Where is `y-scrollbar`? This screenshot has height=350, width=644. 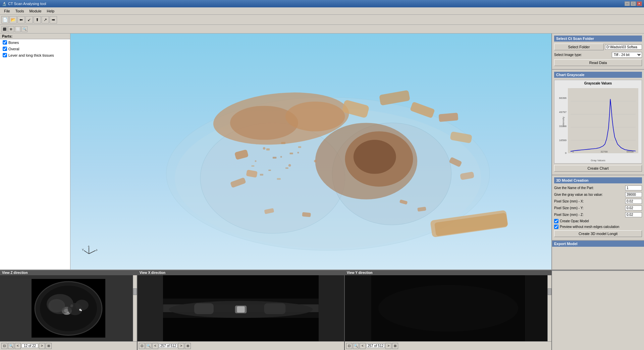
y-scrollbar is located at coordinates (549, 308).